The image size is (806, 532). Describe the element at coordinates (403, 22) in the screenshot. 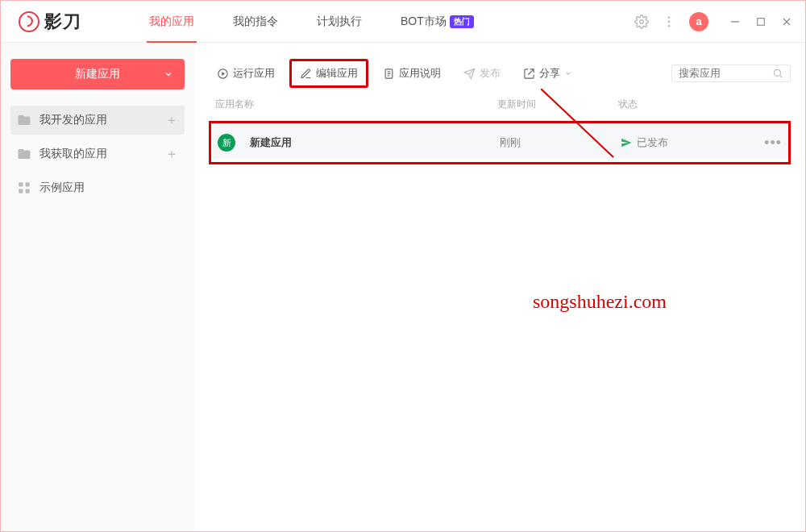

I see `title-bar: 影刀 我的应用 我的指令 计划执行 BOT市场 热门 a` at that location.